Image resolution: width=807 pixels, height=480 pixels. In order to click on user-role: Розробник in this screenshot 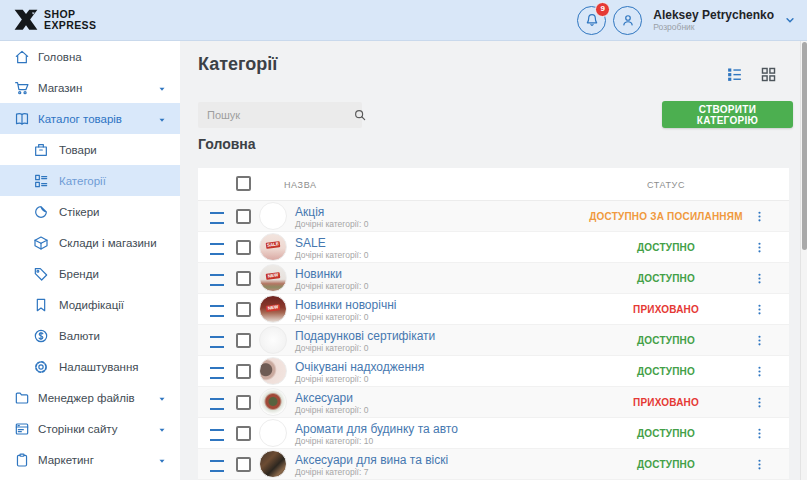, I will do `click(714, 27)`.